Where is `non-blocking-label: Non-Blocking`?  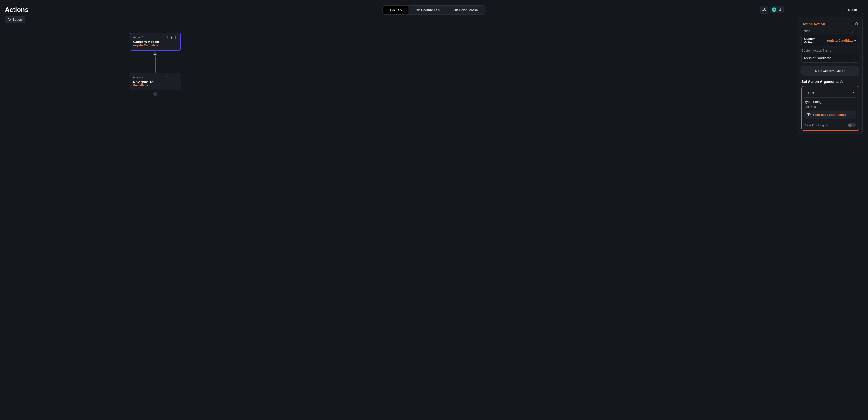
non-blocking-label: Non-Blocking is located at coordinates (814, 125).